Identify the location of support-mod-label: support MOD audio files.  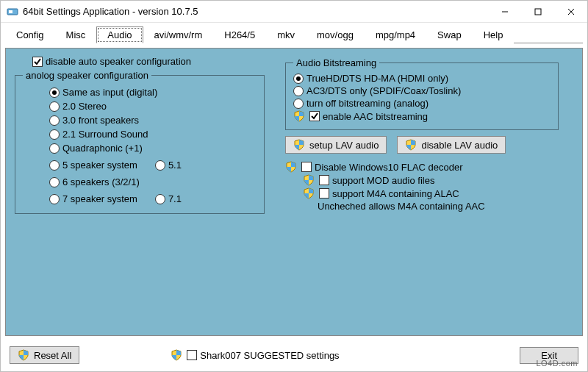
(384, 181).